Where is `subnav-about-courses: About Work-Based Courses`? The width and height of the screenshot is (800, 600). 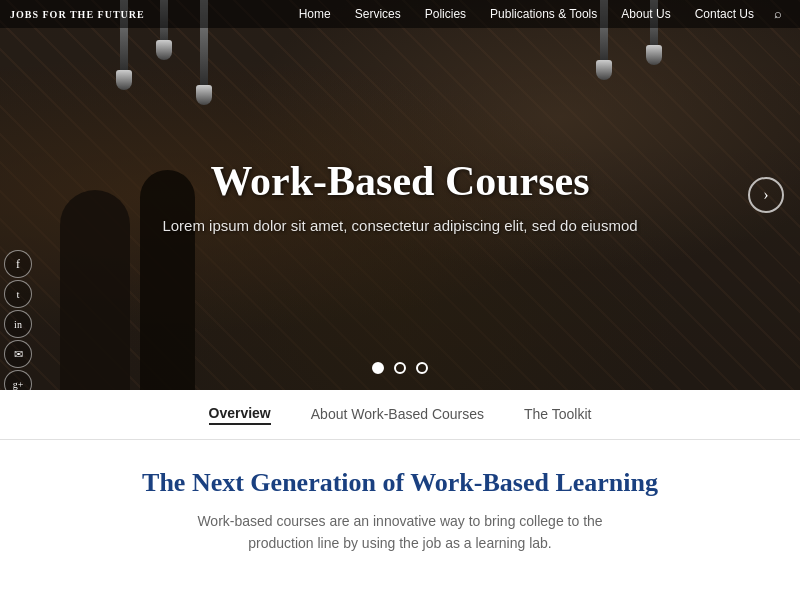 subnav-about-courses: About Work-Based Courses is located at coordinates (398, 415).